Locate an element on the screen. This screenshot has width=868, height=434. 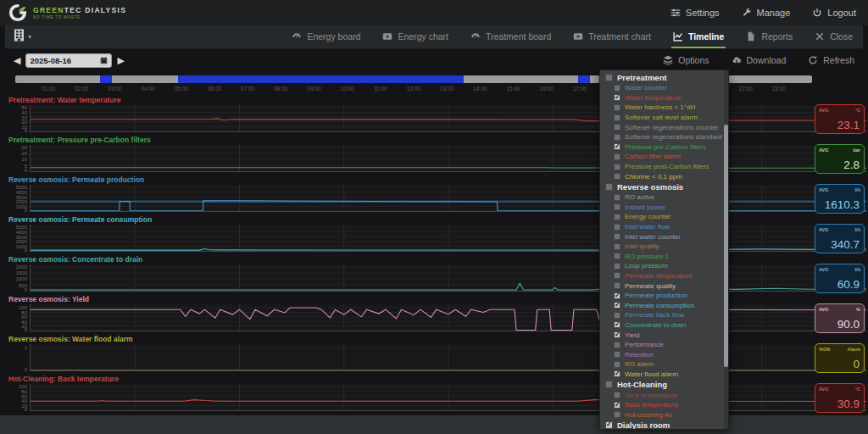
panel-item-performance: Performance is located at coordinates (665, 345).